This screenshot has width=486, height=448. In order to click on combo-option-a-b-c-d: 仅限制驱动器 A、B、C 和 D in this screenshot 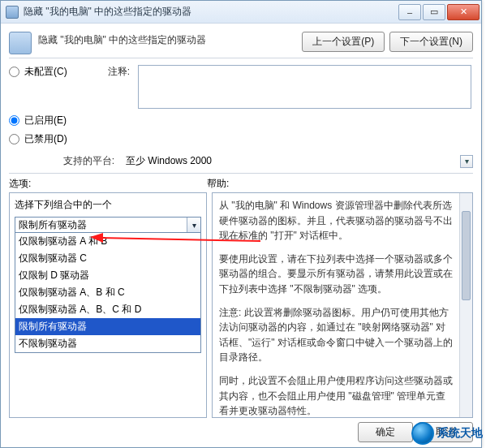, I will do `click(108, 310)`.